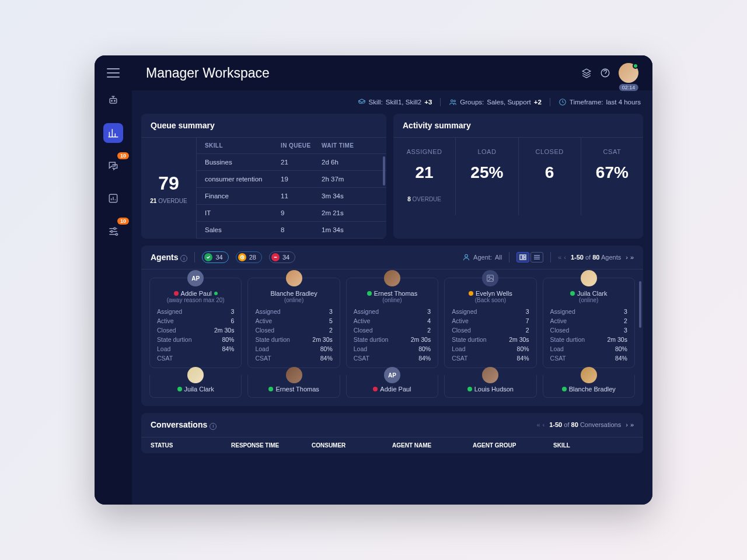  Describe the element at coordinates (563, 102) in the screenshot. I see `clock-icon` at that location.